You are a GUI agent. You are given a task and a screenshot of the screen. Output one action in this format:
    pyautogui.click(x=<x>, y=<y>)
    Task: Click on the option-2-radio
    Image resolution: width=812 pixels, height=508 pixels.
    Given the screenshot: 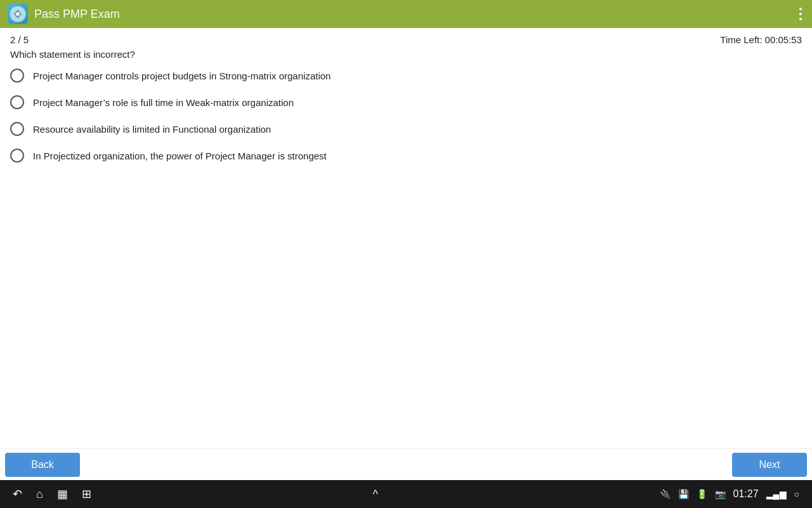 What is the action you would take?
    pyautogui.click(x=17, y=102)
    